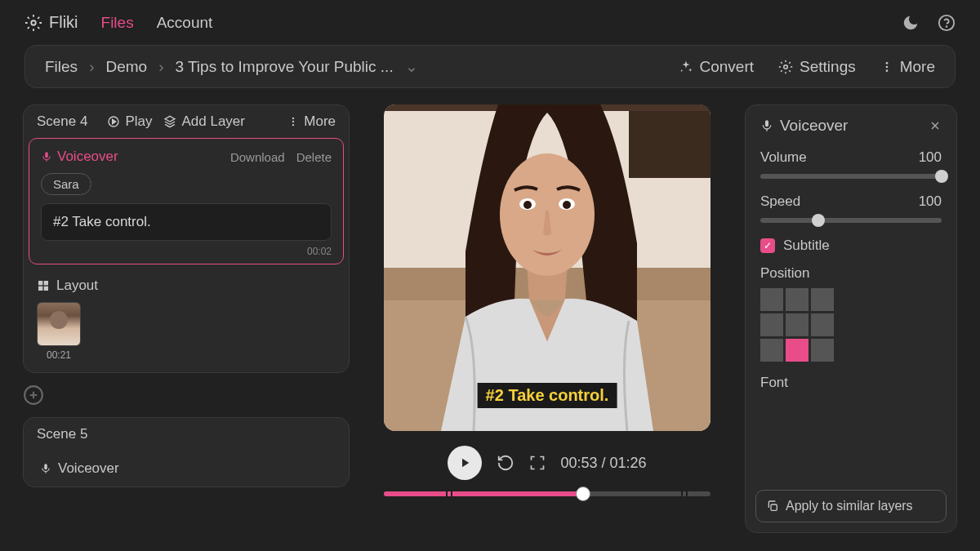 This screenshot has height=551, width=980. What do you see at coordinates (186, 201) in the screenshot?
I see `voiceover-layer: Voiceover Download Delete Sara #2 Take c…` at bounding box center [186, 201].